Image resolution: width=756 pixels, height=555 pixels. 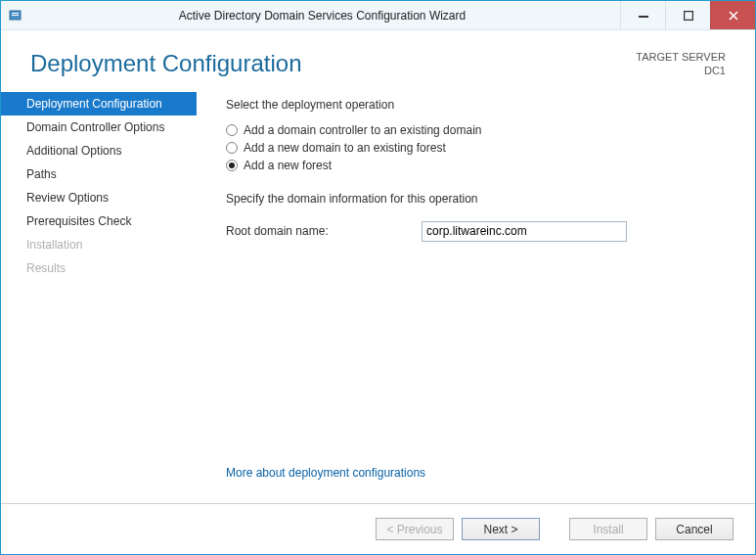 What do you see at coordinates (475, 130) in the screenshot?
I see `operation-option-add-dc: Add a domain controller to an existing d…` at bounding box center [475, 130].